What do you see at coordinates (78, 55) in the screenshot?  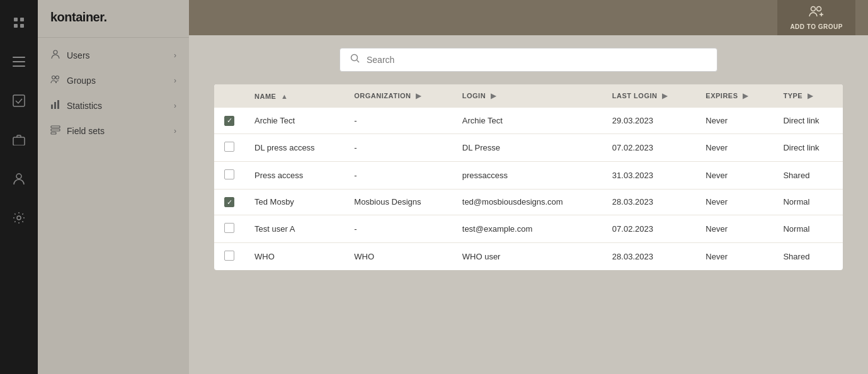 I see `sidebar-users-label: Users` at bounding box center [78, 55].